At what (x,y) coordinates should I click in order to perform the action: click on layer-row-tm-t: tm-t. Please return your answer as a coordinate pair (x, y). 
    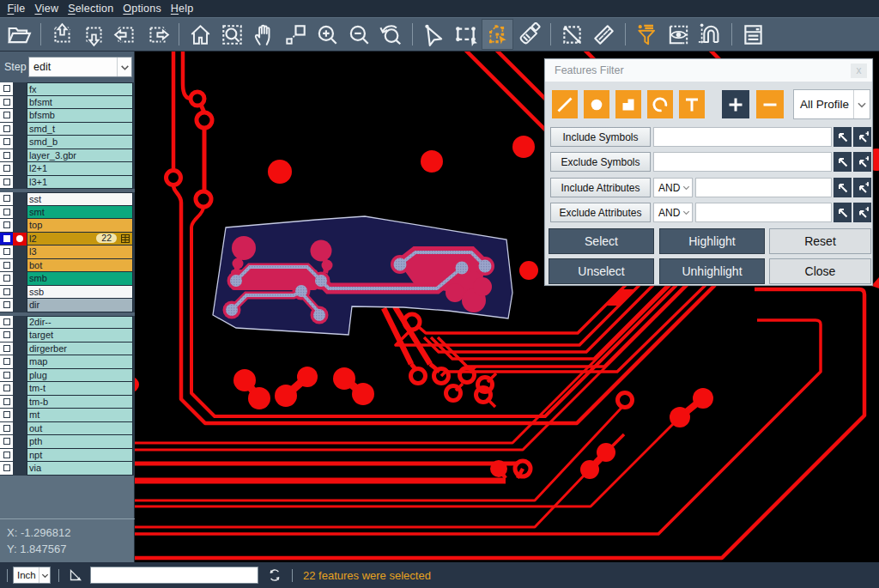
    Looking at the image, I should click on (67, 389).